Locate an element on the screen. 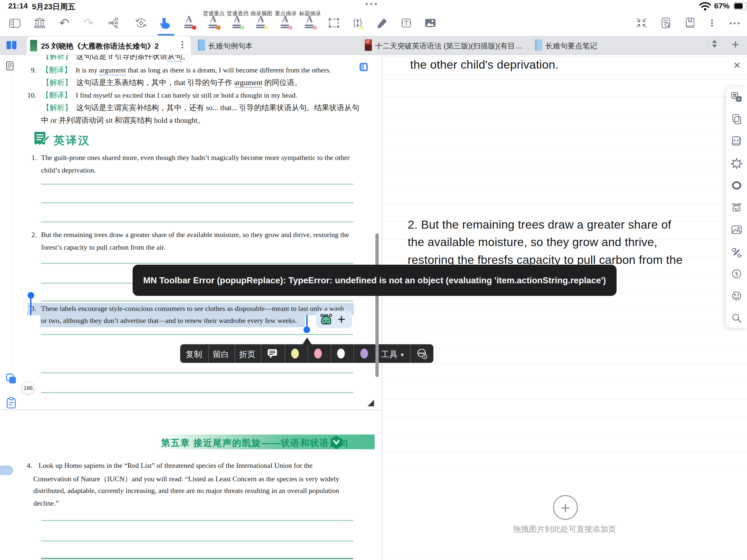  image-tool-button is located at coordinates (430, 23).